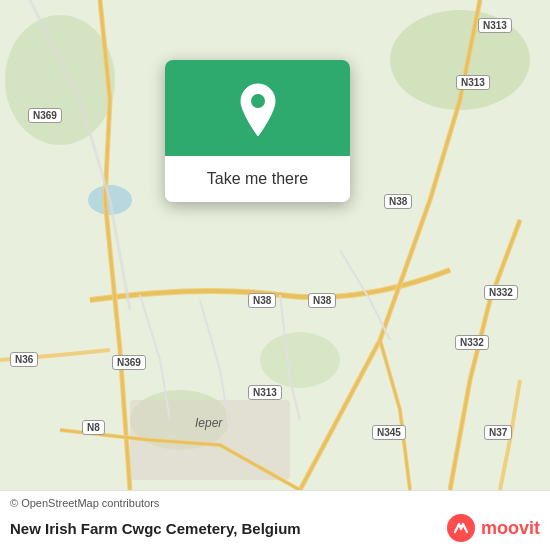 This screenshot has height=550, width=550. I want to click on road-label-n8: N8, so click(94, 428).